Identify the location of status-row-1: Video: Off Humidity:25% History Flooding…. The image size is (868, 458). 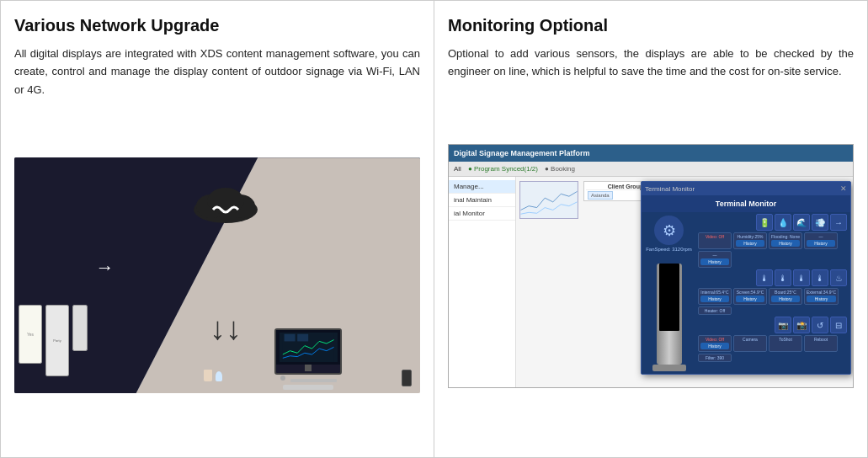
(773, 250).